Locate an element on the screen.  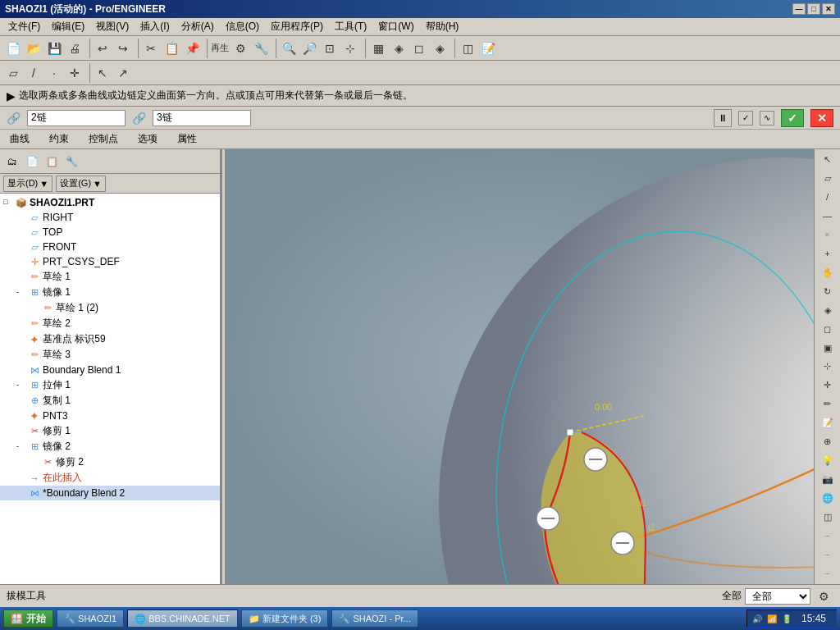
menu-info: 信息(O) is located at coordinates (243, 26).